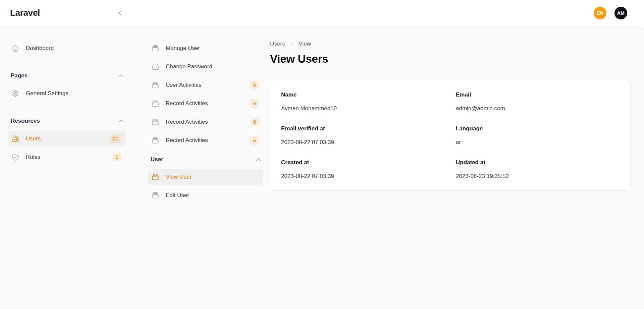 The width and height of the screenshot is (644, 309). Describe the element at coordinates (19, 76) in the screenshot. I see `section-label: Pages` at that location.